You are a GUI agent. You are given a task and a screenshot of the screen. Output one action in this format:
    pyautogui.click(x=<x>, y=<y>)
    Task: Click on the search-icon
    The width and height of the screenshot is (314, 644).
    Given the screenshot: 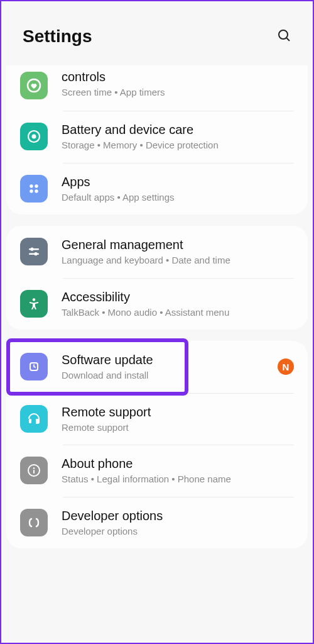 What is the action you would take?
    pyautogui.click(x=284, y=36)
    